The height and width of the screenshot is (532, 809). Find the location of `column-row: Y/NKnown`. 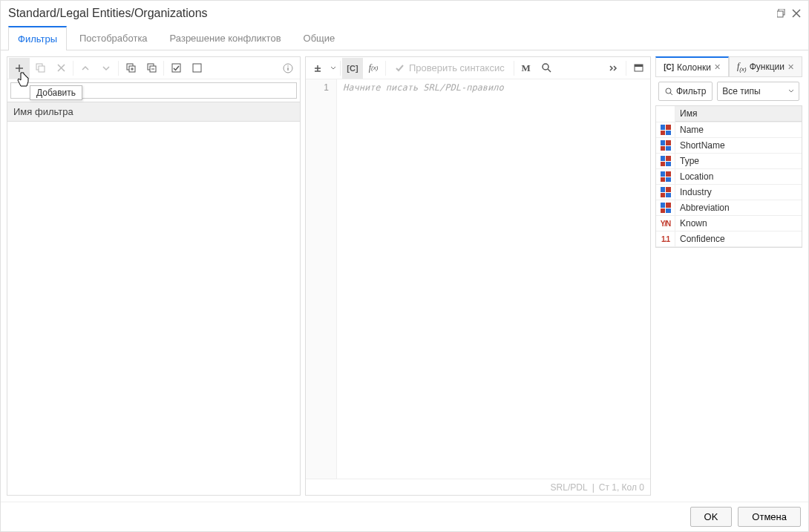

column-row: Y/NKnown is located at coordinates (729, 224).